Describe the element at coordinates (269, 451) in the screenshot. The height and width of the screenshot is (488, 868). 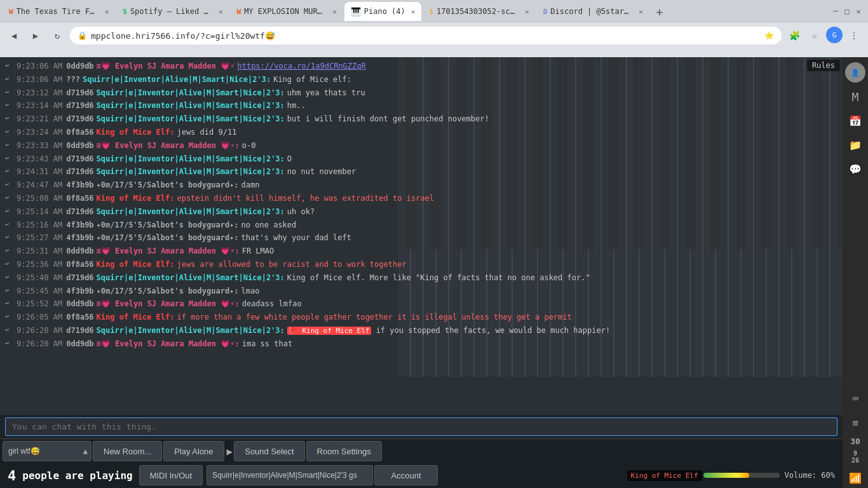
I see `sound-select-button: Sound Select` at that location.